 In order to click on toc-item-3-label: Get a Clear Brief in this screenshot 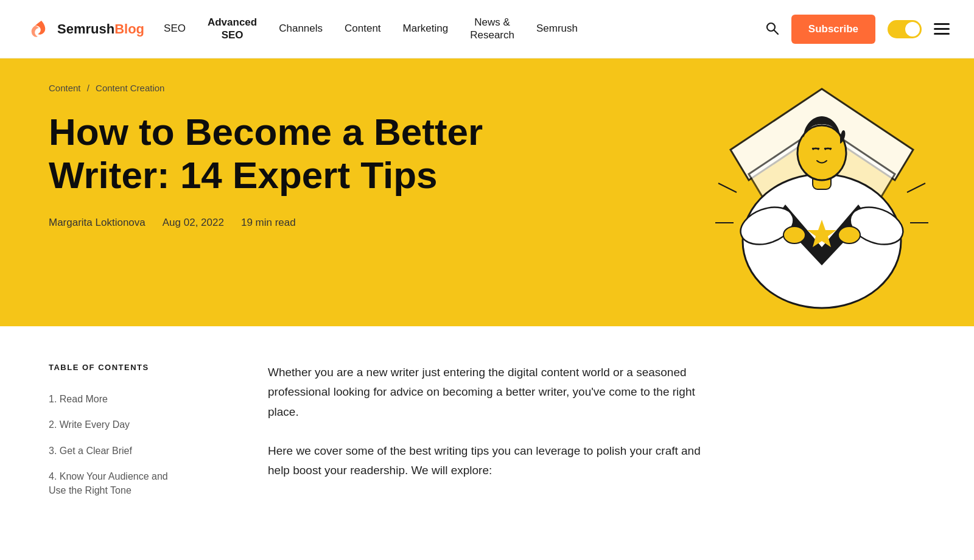, I will do `click(96, 450)`.